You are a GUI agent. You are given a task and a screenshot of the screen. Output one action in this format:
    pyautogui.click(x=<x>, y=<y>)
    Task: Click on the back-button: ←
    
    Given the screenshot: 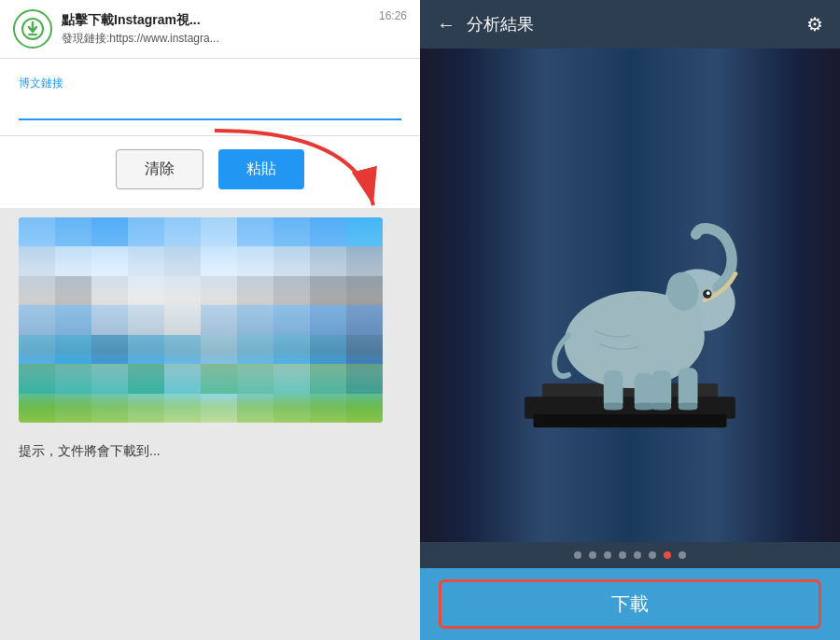 What is the action you would take?
    pyautogui.click(x=446, y=24)
    